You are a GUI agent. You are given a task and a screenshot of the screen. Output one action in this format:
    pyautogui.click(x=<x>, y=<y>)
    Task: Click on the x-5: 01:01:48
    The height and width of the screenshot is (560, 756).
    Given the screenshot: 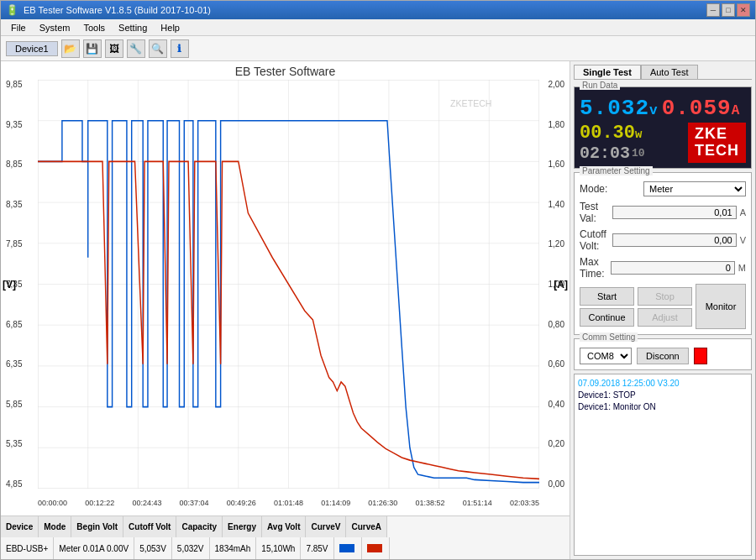 What is the action you would take?
    pyautogui.click(x=289, y=503)
    